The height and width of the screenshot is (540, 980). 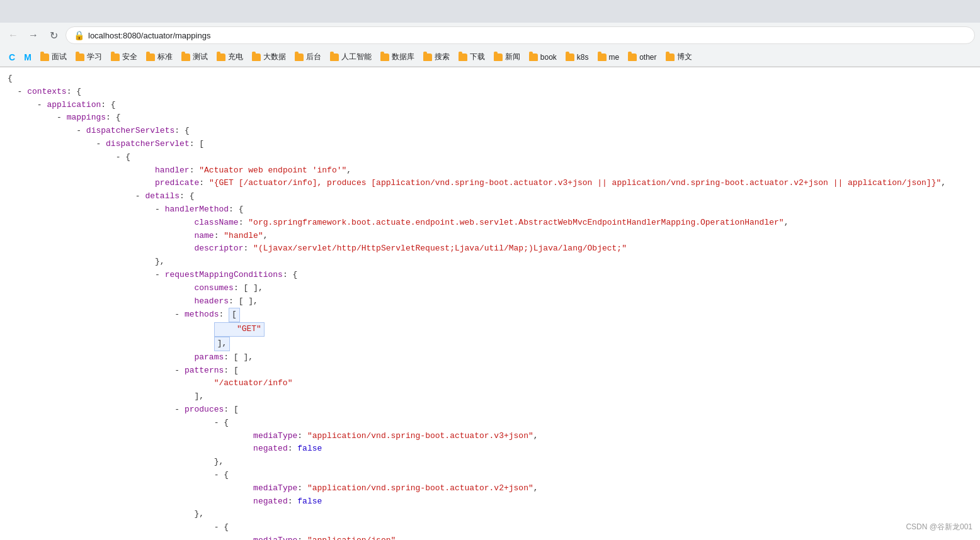 I want to click on json-line-32: mediaType: "application/vnd.spring-boot.…, so click(x=490, y=488).